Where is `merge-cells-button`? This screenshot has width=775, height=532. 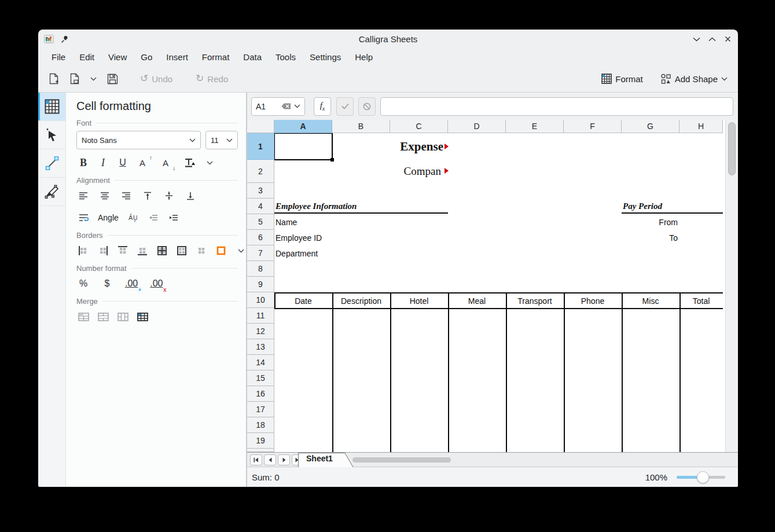 merge-cells-button is located at coordinates (83, 317).